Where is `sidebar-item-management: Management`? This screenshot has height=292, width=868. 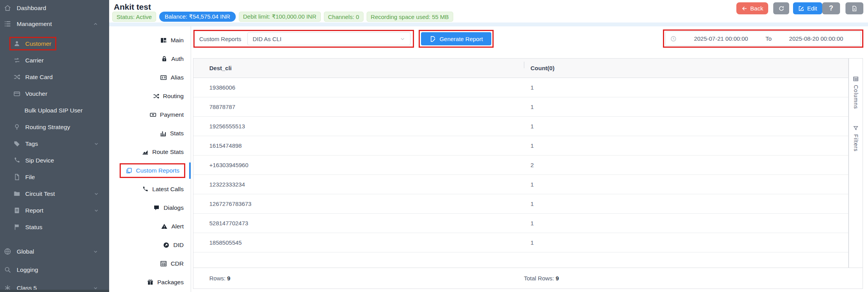
sidebar-item-management: Management is located at coordinates (54, 24).